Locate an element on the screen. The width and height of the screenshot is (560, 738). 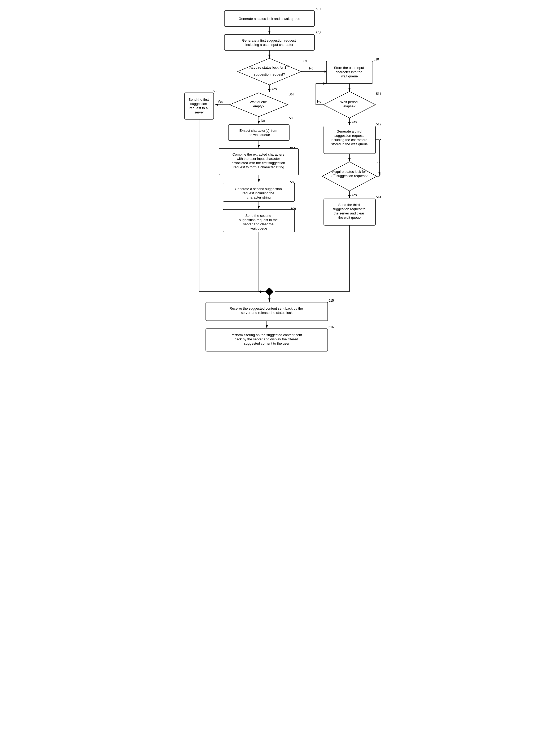
label-yes-503: Yes is located at coordinates (274, 89).